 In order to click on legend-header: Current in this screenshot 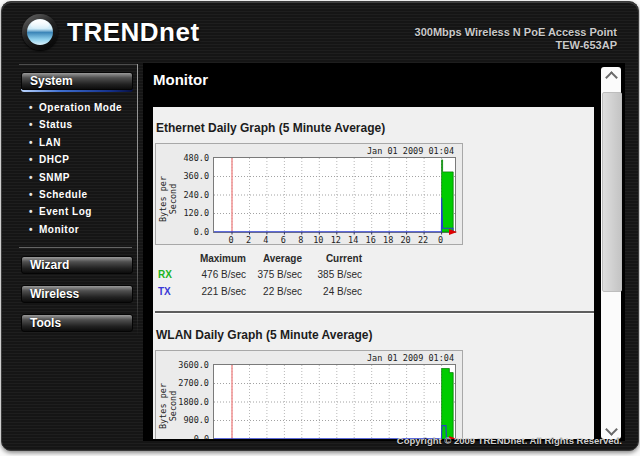, I will do `click(332, 258)`.